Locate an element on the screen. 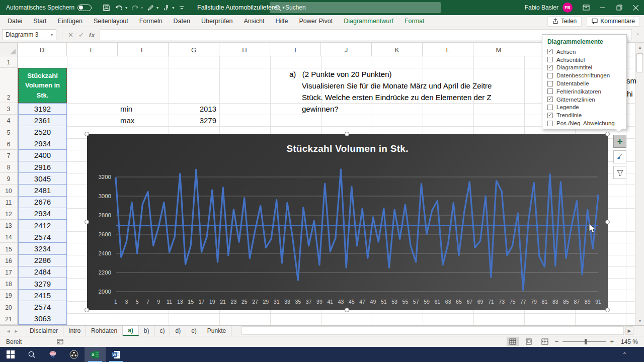  stat-value: 3279 is located at coordinates (194, 121).